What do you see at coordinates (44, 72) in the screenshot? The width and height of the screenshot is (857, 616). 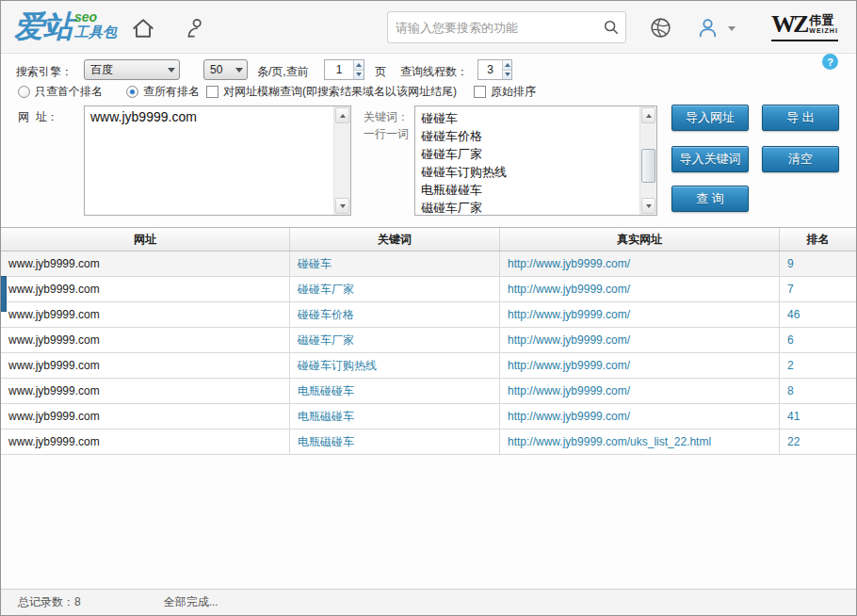 I see `search-engine-label: 搜索引擎：` at bounding box center [44, 72].